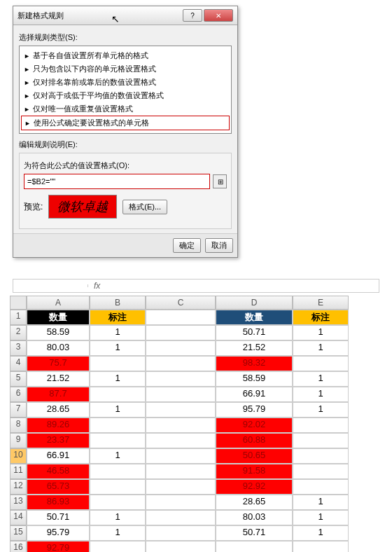  I want to click on data-cell: 92.92, so click(254, 487).